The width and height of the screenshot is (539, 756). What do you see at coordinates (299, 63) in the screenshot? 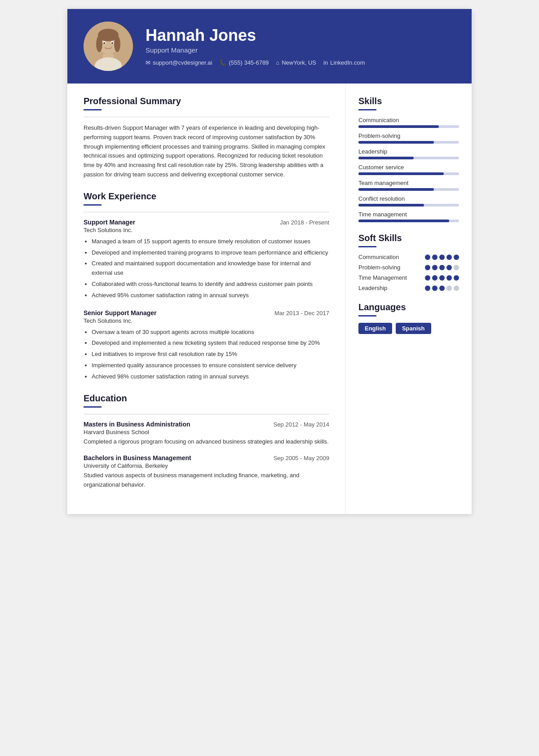
I see `location-value: NewYork, US` at bounding box center [299, 63].